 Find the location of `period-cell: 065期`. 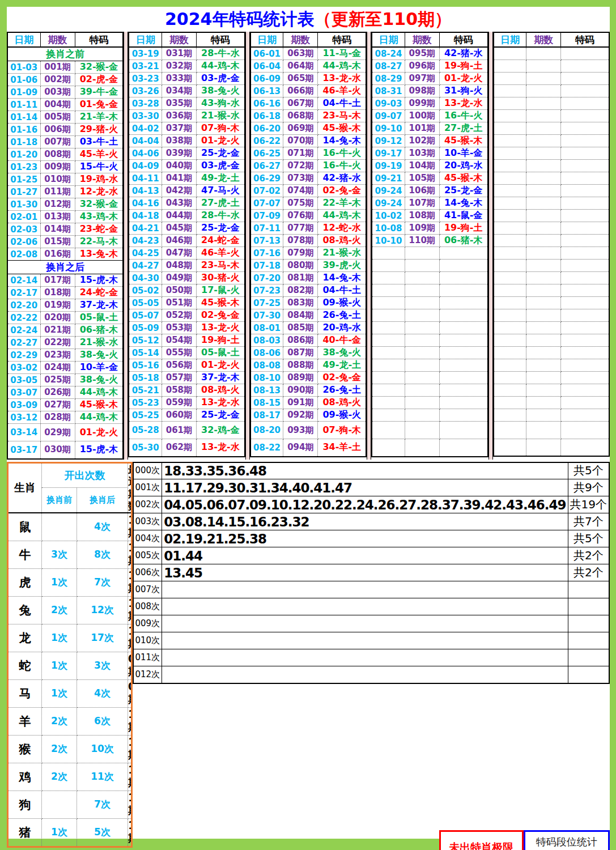

period-cell: 065期 is located at coordinates (300, 79).